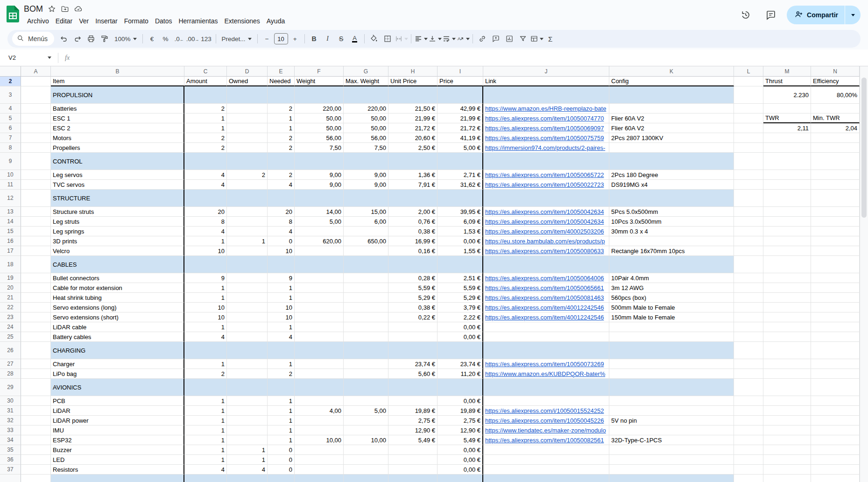 This screenshot has width=868, height=482. What do you see at coordinates (118, 307) in the screenshot?
I see `cell-B22: Servo extensions (long)` at bounding box center [118, 307].